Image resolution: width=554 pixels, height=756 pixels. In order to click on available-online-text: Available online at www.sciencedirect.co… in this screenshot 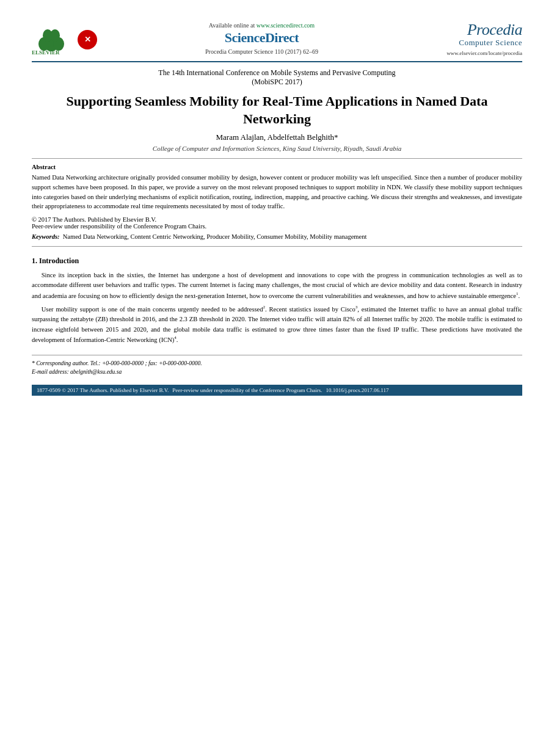, I will do `click(261, 26)`.